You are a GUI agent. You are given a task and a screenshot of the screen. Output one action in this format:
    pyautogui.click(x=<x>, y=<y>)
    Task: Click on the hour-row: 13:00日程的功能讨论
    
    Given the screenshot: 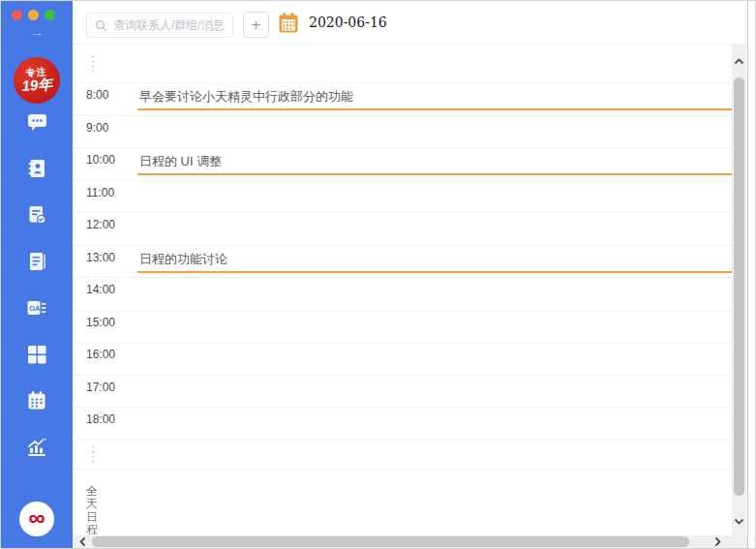 What is the action you would take?
    pyautogui.click(x=403, y=262)
    